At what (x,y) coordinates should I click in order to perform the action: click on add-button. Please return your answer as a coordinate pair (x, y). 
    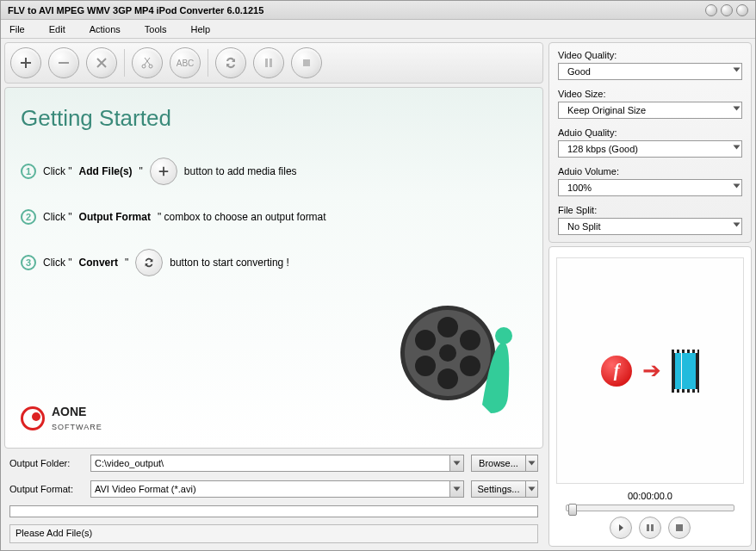
    Looking at the image, I should click on (26, 63).